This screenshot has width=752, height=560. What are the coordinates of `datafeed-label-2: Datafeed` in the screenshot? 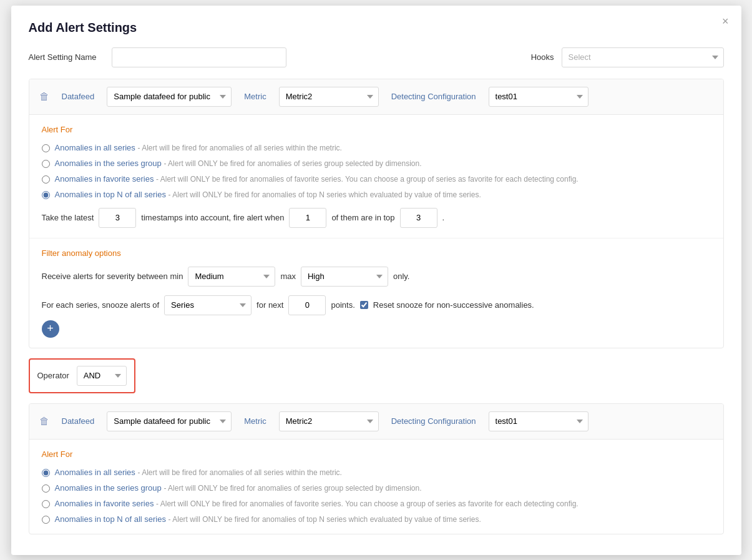 It's located at (79, 421).